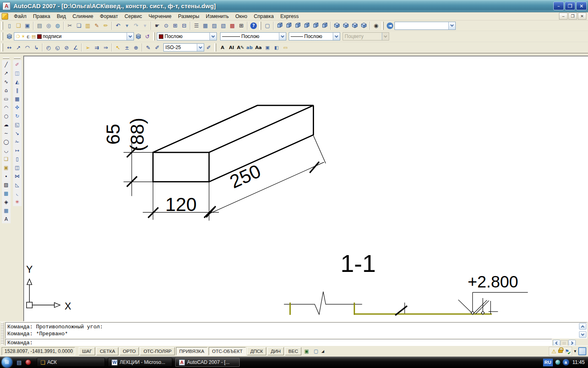  What do you see at coordinates (241, 26) in the screenshot?
I see `quickcalc-button: ⊞` at bounding box center [241, 26].